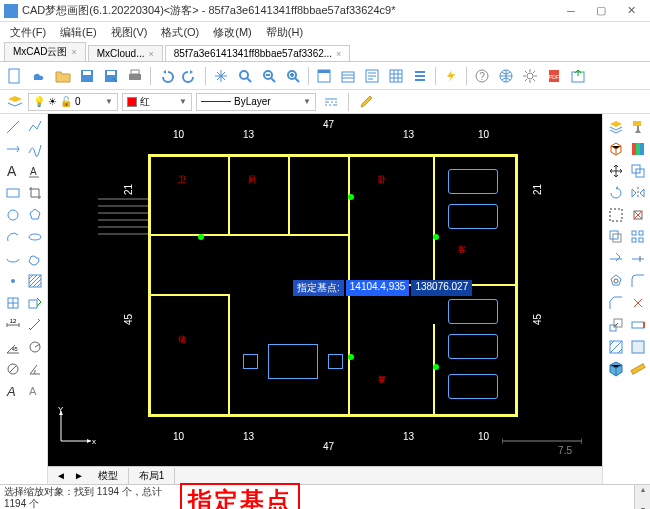 This screenshot has height=509, width=650. What do you see at coordinates (293, 76) in the screenshot?
I see `zoom-in-button` at bounding box center [293, 76].